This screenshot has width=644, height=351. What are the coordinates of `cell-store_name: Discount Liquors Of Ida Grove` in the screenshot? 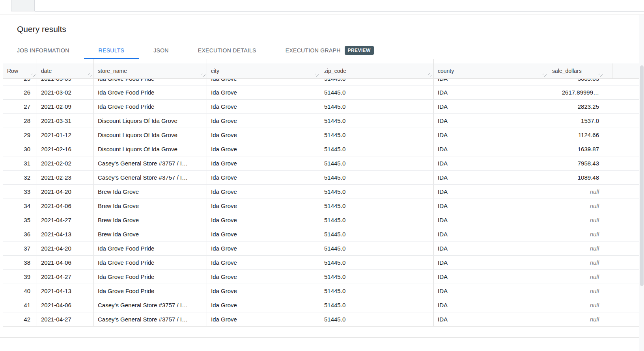 It's located at (151, 121).